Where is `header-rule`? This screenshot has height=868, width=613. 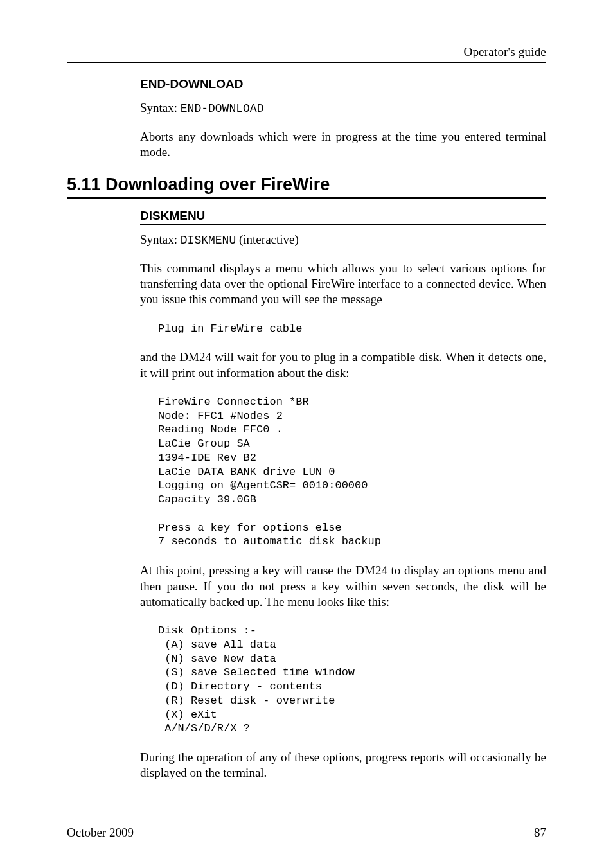
header-rule is located at coordinates (306, 62).